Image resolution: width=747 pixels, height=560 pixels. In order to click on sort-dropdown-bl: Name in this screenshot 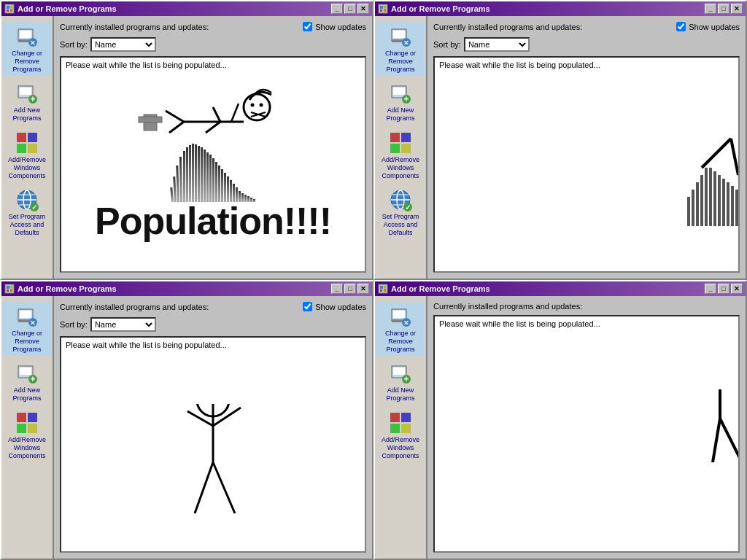, I will do `click(123, 324)`.